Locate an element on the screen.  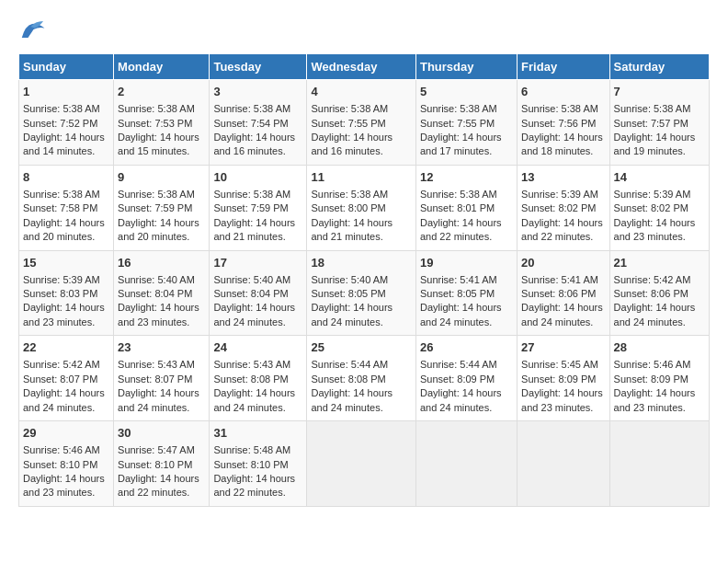
calendar-cell: 3Sunrise: 5:38 AMSunset: 7:54 PMDaylight… is located at coordinates (258, 123).